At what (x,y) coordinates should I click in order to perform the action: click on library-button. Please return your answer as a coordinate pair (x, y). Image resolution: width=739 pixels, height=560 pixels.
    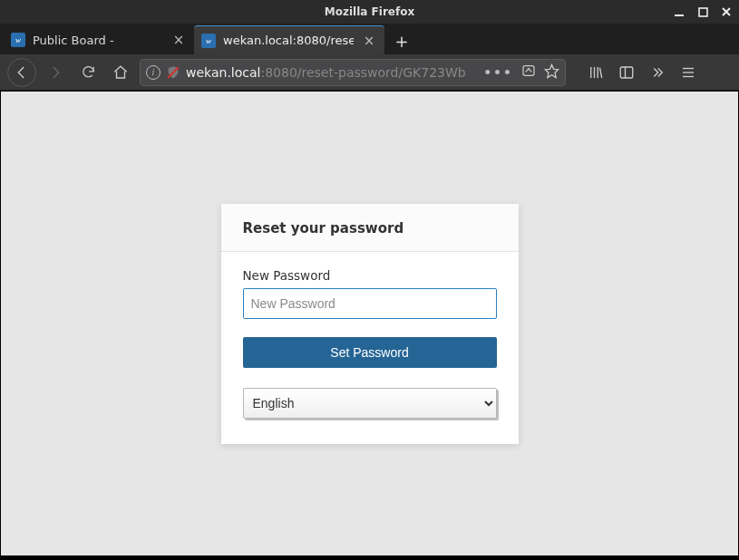
    Looking at the image, I should click on (596, 72).